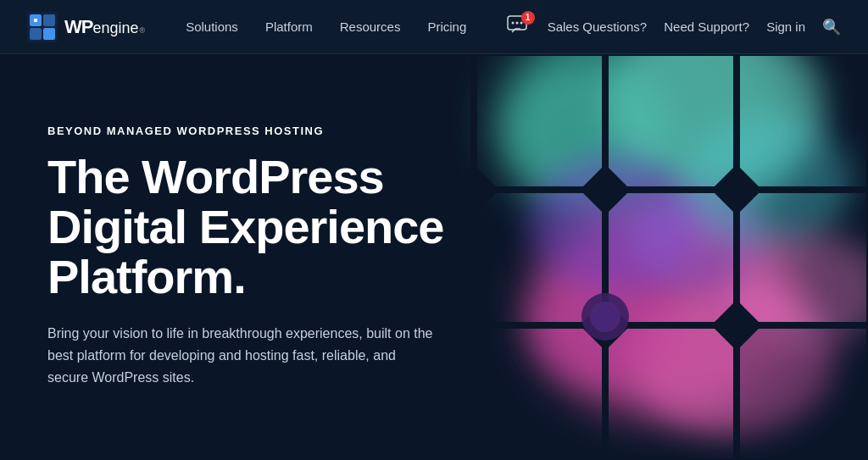  I want to click on sales-questions-link: Sales Questions?, so click(598, 27).